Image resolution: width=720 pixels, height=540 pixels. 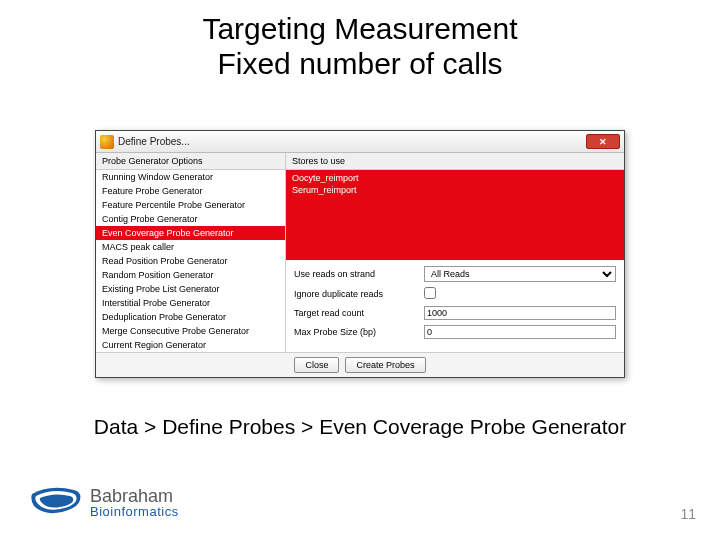 What do you see at coordinates (190, 345) in the screenshot?
I see `generator-item: Current Region Generator` at bounding box center [190, 345].